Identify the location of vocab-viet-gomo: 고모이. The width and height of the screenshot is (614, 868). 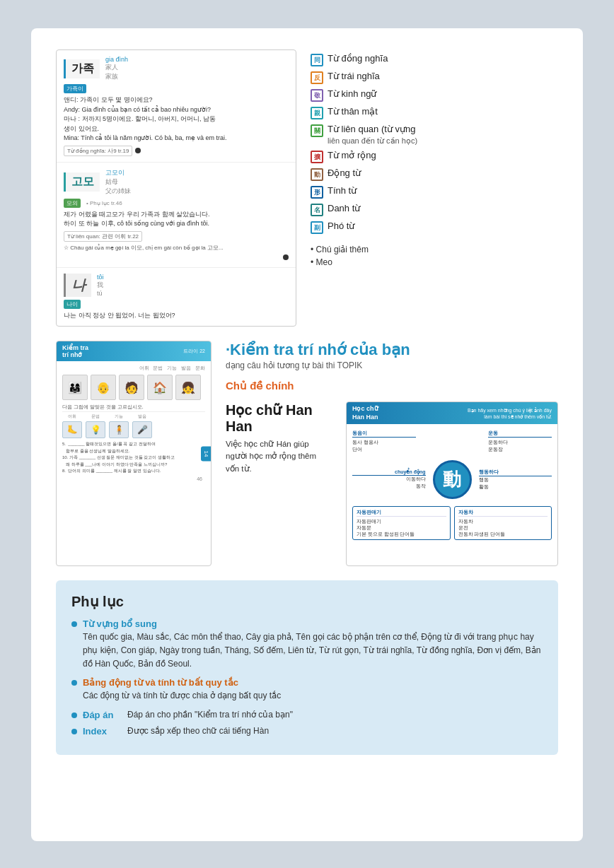
(118, 172).